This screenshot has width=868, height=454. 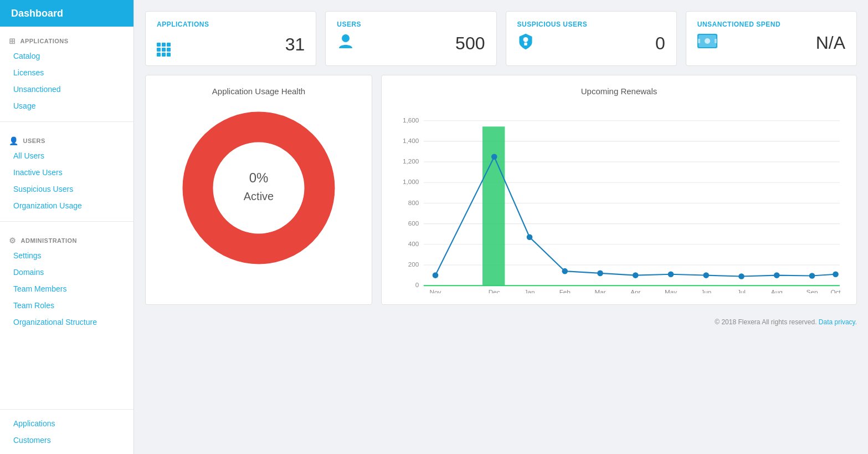 I want to click on stat-card-applications: APPLICATIONS 31, so click(x=230, y=39).